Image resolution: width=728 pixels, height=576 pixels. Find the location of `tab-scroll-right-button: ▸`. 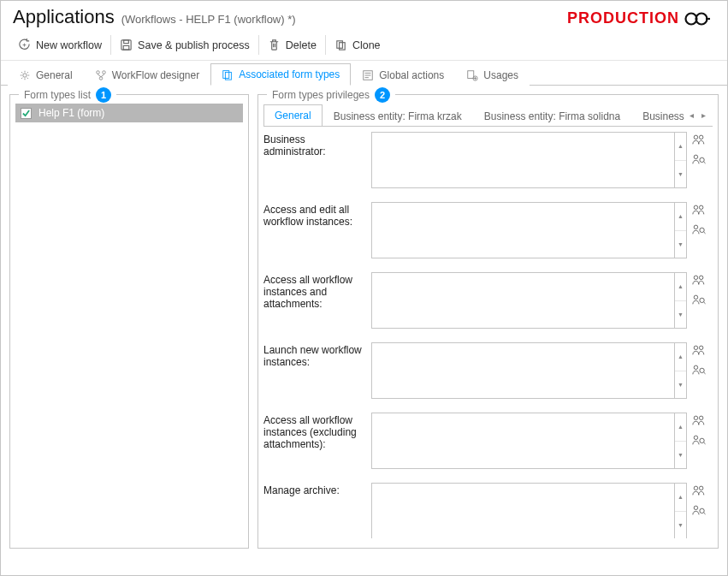

tab-scroll-right-button: ▸ is located at coordinates (703, 115).